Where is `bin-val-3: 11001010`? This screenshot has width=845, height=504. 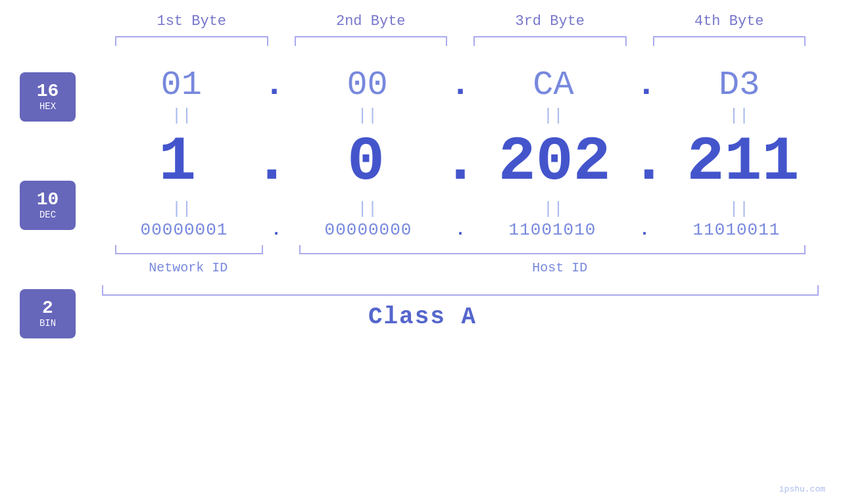
bin-val-3: 11001010 is located at coordinates (552, 230).